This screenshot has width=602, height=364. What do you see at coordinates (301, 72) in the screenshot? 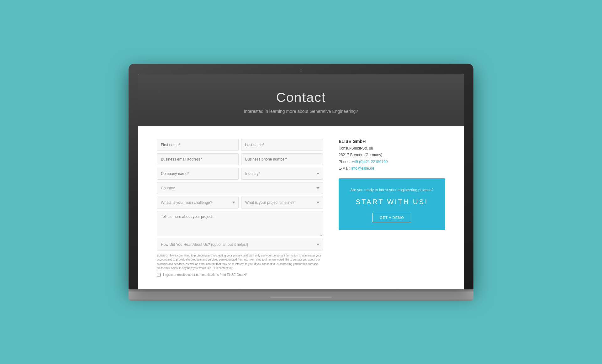
I see `camera-bar` at bounding box center [301, 72].